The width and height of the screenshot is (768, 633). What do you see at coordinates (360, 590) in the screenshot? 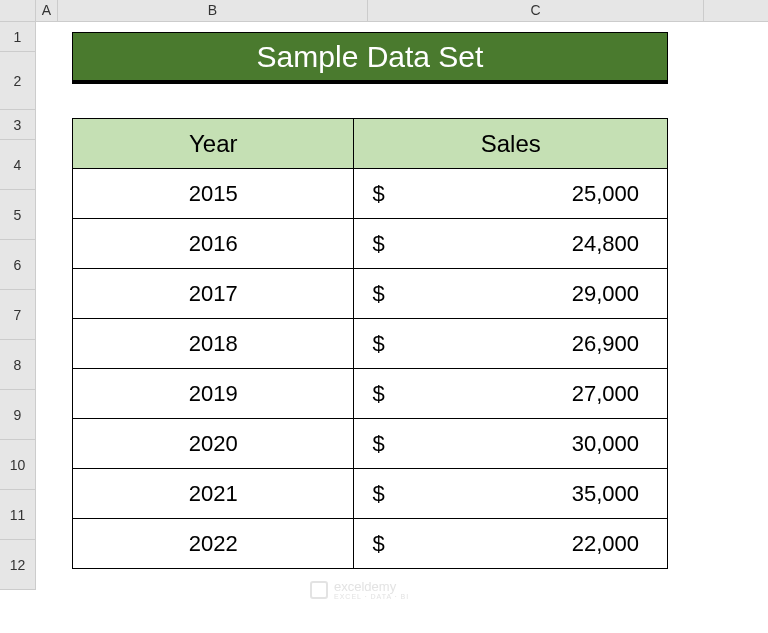
I see `watermark: exceldemy EXCEL · DATA · BI` at bounding box center [360, 590].